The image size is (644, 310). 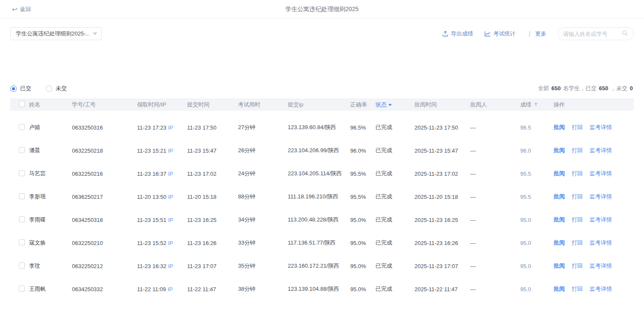 What do you see at coordinates (212, 289) in the screenshot?
I see `submit-time: 11-22 11:47` at bounding box center [212, 289].